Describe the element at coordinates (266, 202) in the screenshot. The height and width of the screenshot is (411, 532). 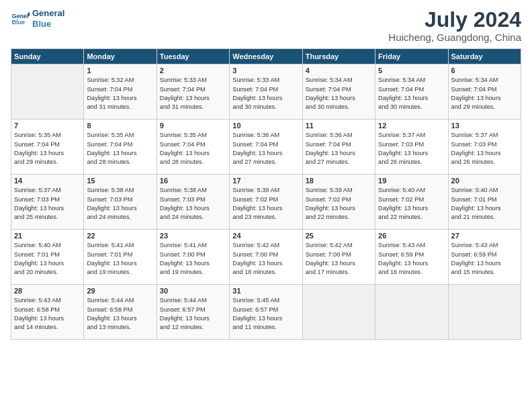
I see `calendar-cell: 17Sunrise: 5:39 AM Sunset: 7:02 PM Dayli…` at that location.